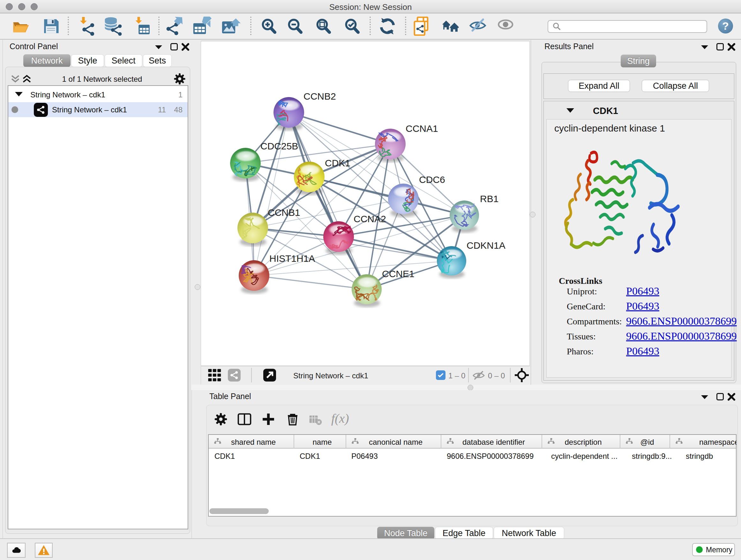 This screenshot has height=560, width=741. What do you see at coordinates (320, 97) in the screenshot?
I see `svg-text: CCNB2` at bounding box center [320, 97].